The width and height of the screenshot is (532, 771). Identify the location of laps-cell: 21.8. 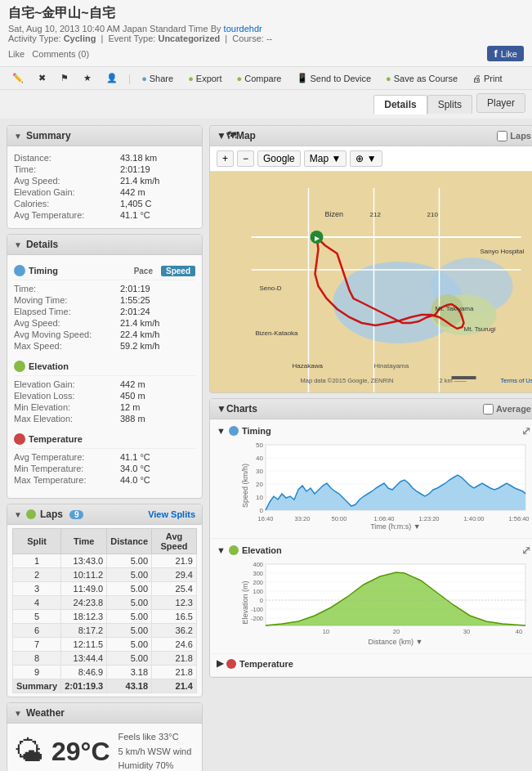
(175, 672).